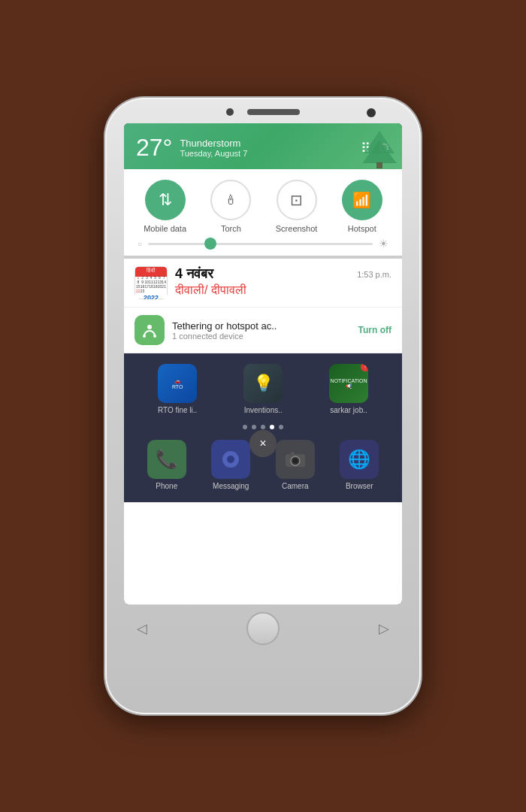 The width and height of the screenshot is (526, 812). Describe the element at coordinates (263, 444) in the screenshot. I see `close-fab-icon: ×` at that location.